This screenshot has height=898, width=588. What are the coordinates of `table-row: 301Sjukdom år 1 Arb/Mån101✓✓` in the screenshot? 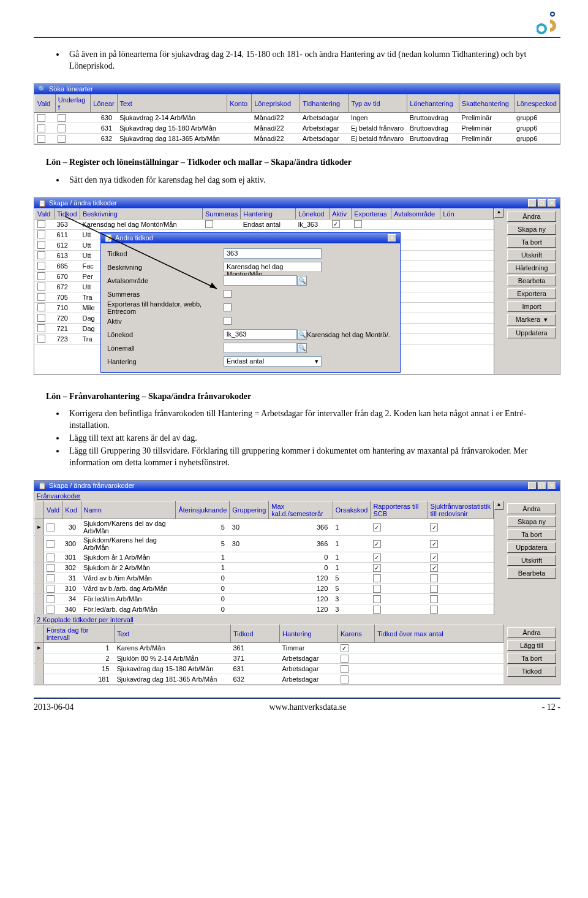 It's located at (265, 557).